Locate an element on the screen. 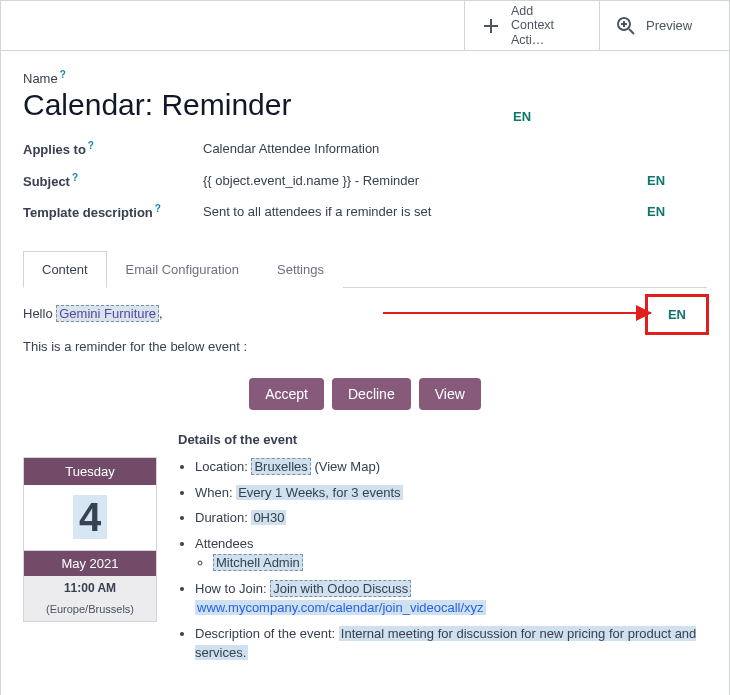 Image resolution: width=730 pixels, height=695 pixels. tab-email-configuration: Email Configuration is located at coordinates (182, 270).